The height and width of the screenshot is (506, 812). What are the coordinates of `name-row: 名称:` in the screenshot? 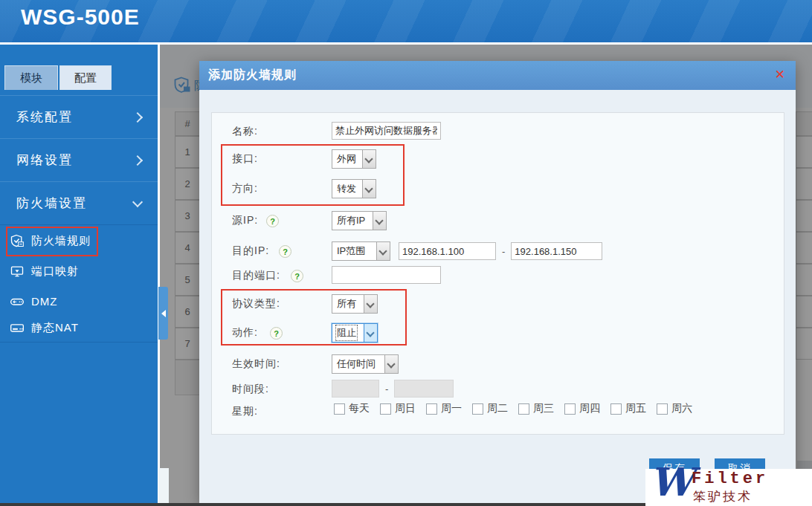 It's located at (498, 132).